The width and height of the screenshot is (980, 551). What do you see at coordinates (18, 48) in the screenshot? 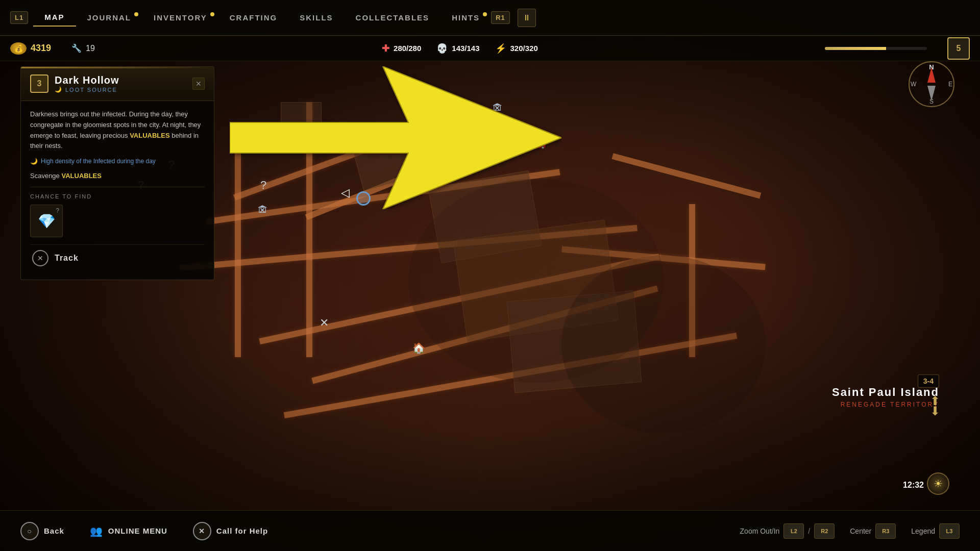
I see `currency-icon: 💰` at bounding box center [18, 48].